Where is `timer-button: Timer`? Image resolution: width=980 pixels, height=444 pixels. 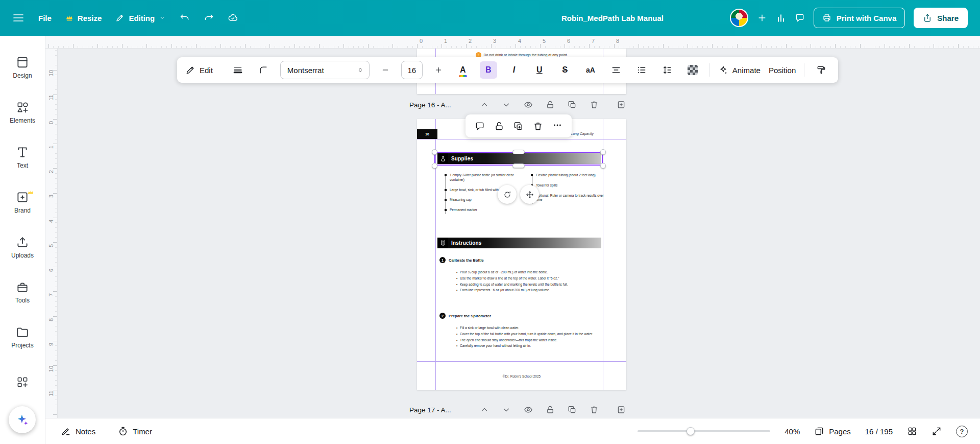 timer-button: Timer is located at coordinates (135, 431).